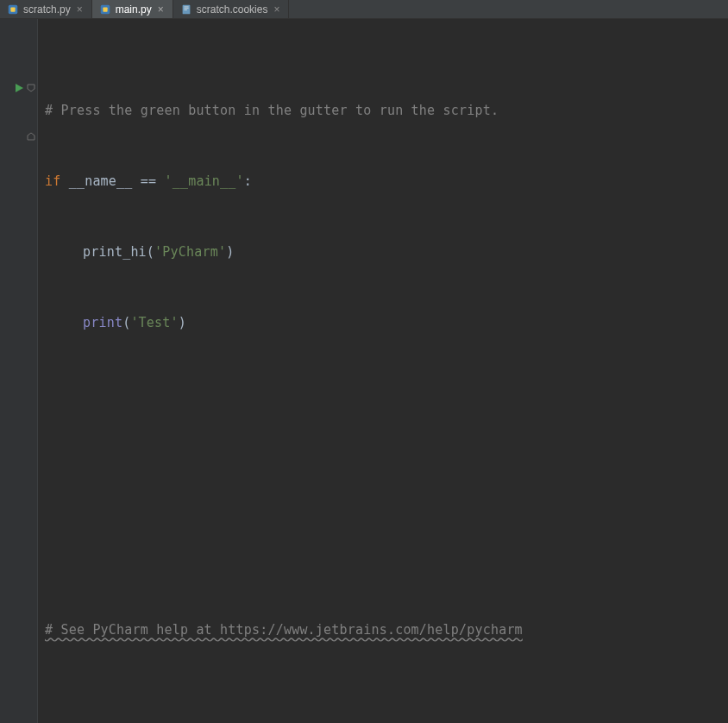 This screenshot has height=723, width=728. I want to click on tab-main-py: main.py ×, so click(133, 9).